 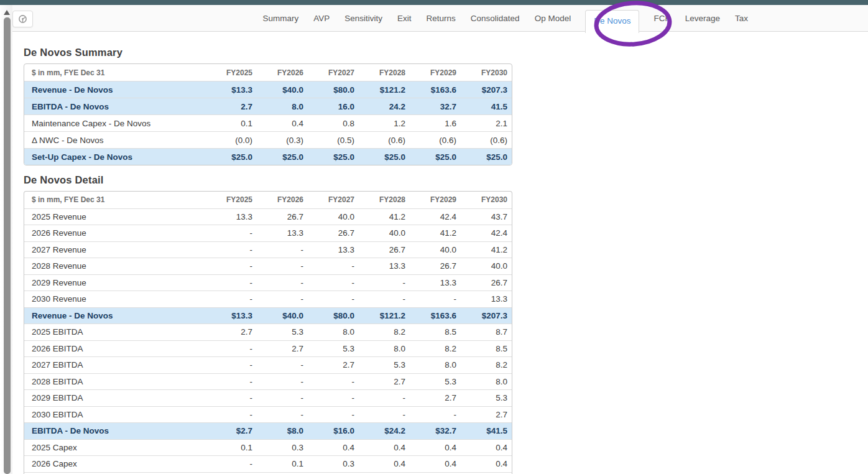 What do you see at coordinates (268, 282) in the screenshot?
I see `table-row: 2029 Revenue----13.326.7` at bounding box center [268, 282].